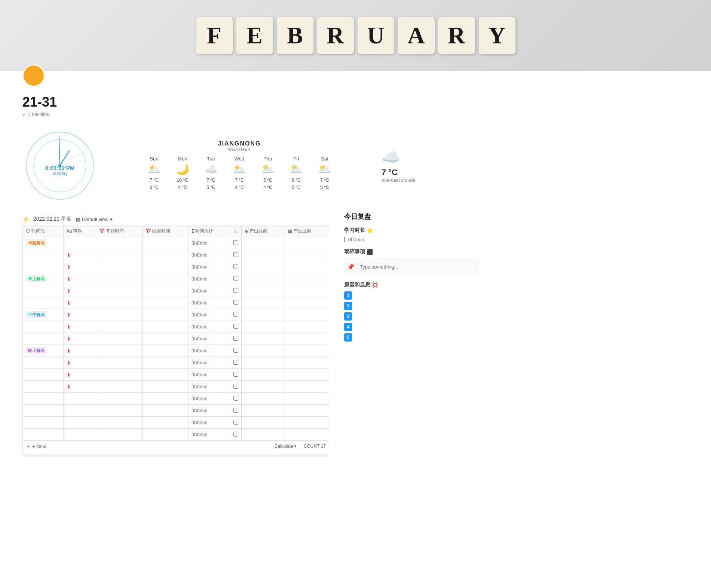 Image resolution: width=711 pixels, height=588 pixels. Describe the element at coordinates (348, 327) in the screenshot. I see `numbered-item-4: 4` at that location.